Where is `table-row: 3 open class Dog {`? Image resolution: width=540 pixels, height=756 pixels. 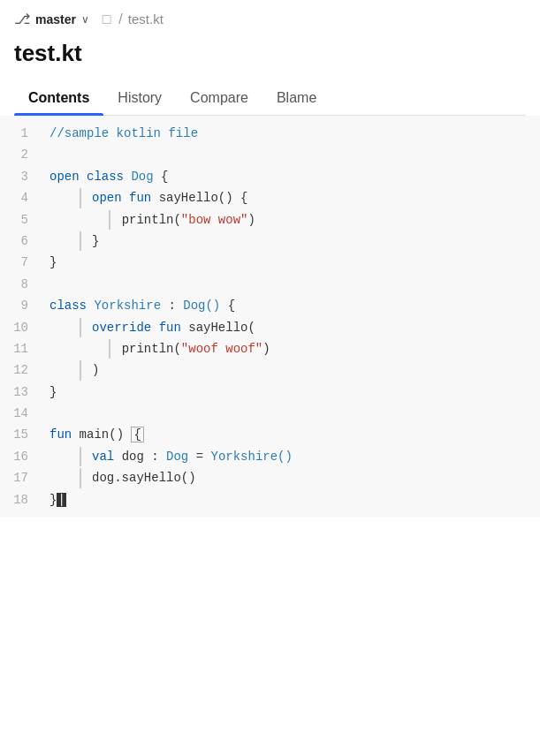 table-row: 3 open class Dog { is located at coordinates (270, 177).